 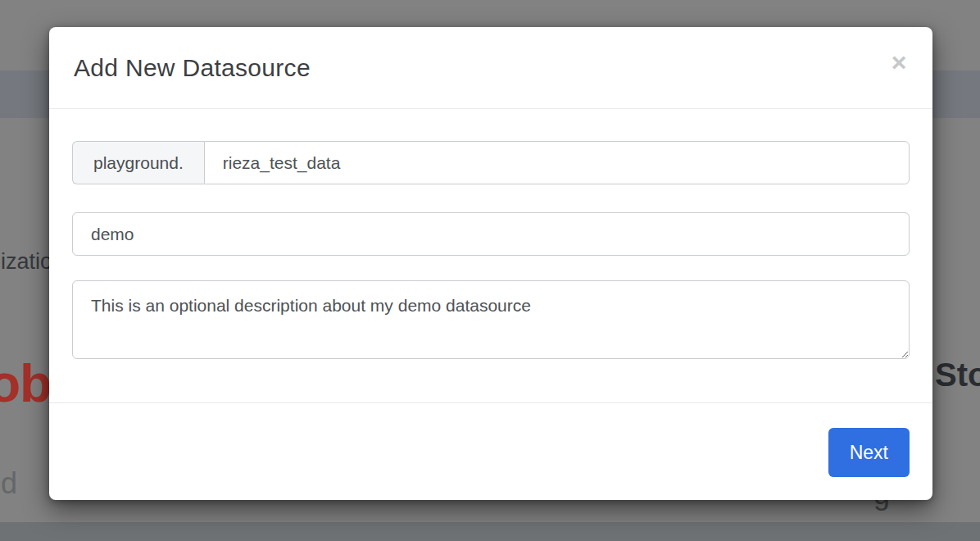 I want to click on next-button: Next, so click(x=869, y=452).